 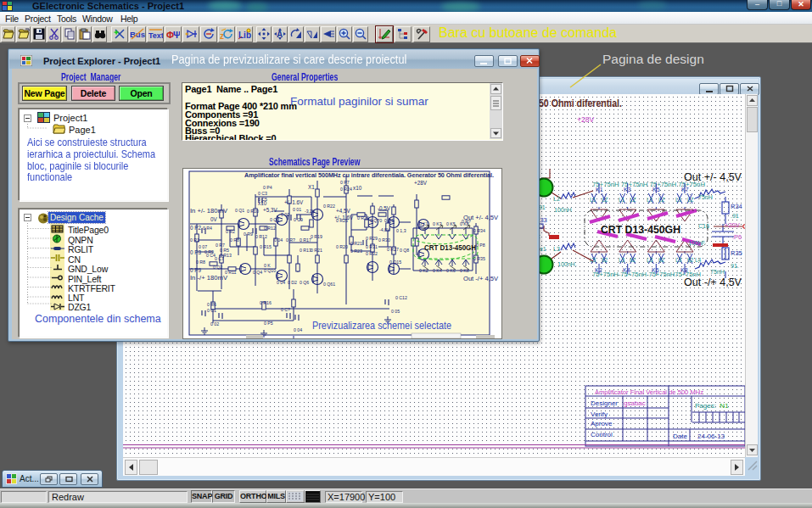 I want to click on svg-text: 0 R6, so click(x=212, y=304).